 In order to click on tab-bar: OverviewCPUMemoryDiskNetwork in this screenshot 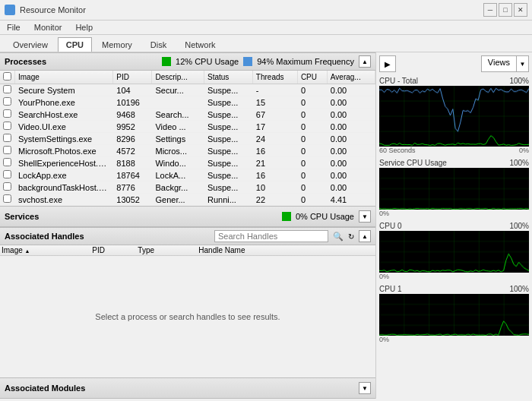, I will do `click(266, 44)`.